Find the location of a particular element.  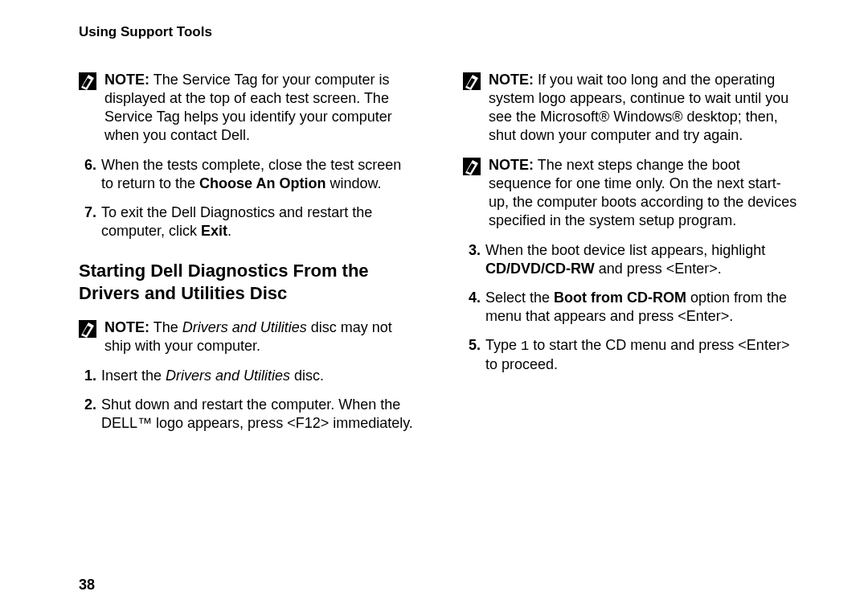

step-number: 6. is located at coordinates (88, 175).